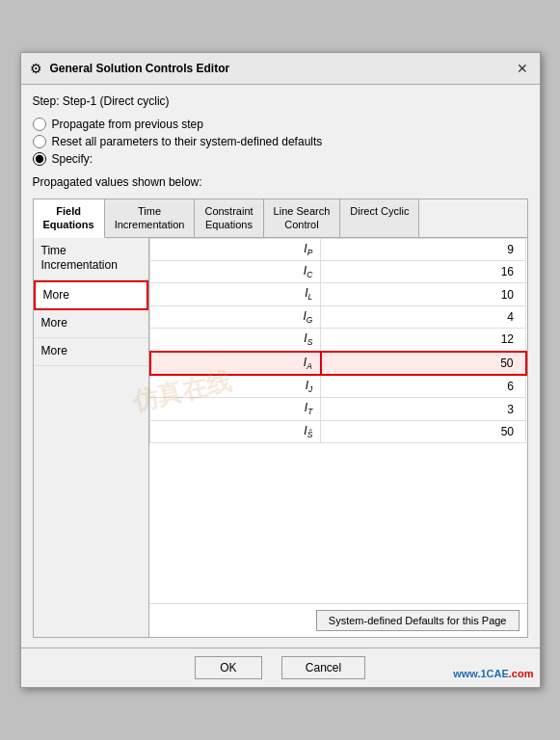 The height and width of the screenshot is (740, 560). I want to click on tab-direct-cyclic: Direct Cyclic, so click(380, 218).